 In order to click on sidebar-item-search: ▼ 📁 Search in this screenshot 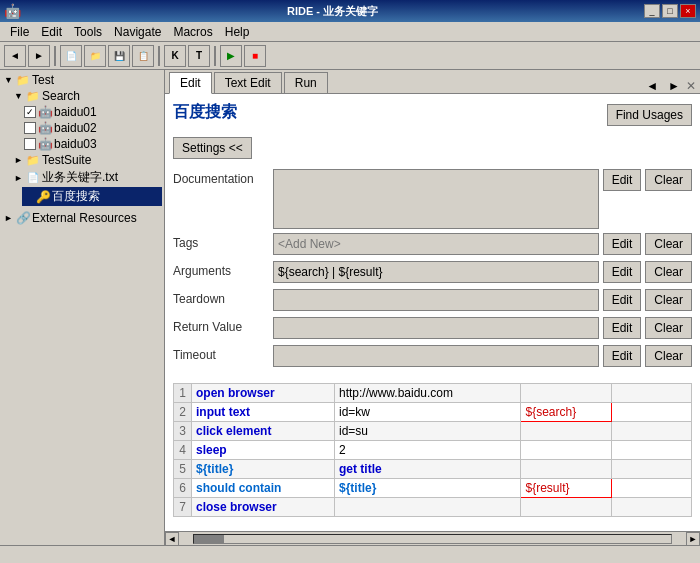, I will do `click(87, 96)`.